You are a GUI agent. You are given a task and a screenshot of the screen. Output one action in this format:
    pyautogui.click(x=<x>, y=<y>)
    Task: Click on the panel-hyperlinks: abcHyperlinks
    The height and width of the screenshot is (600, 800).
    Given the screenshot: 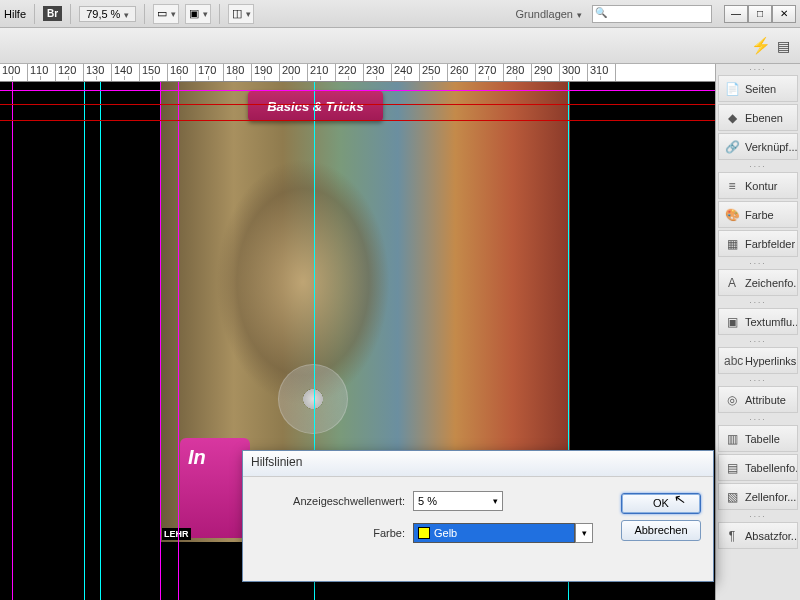 What is the action you would take?
    pyautogui.click(x=758, y=360)
    